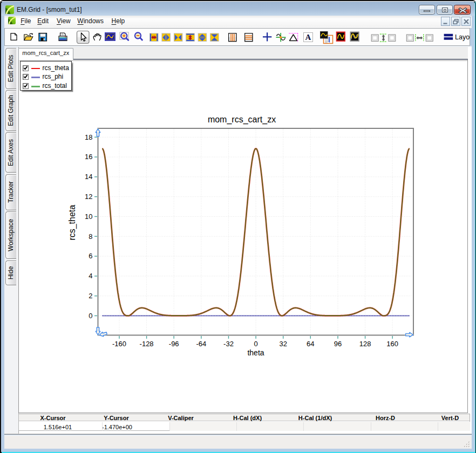 The width and height of the screenshot is (476, 453). Describe the element at coordinates (256, 353) in the screenshot. I see `svg-text: theta` at that location.